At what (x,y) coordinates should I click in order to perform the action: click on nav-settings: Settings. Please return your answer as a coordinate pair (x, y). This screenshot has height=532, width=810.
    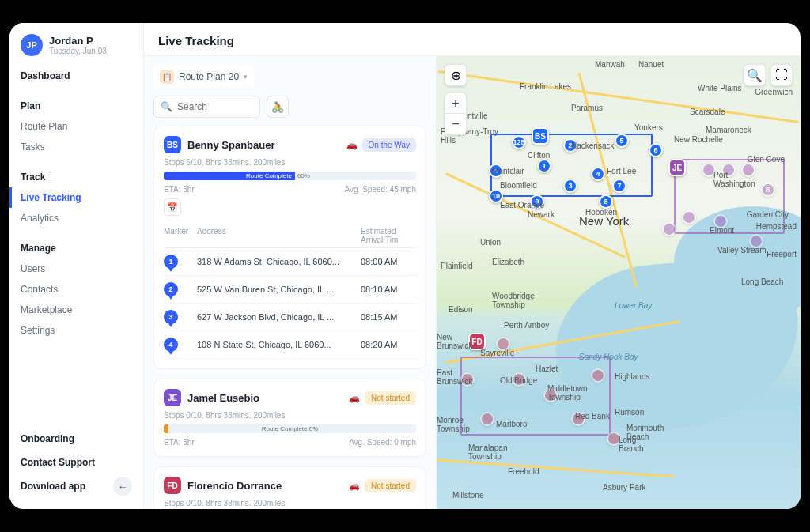
    Looking at the image, I should click on (82, 330).